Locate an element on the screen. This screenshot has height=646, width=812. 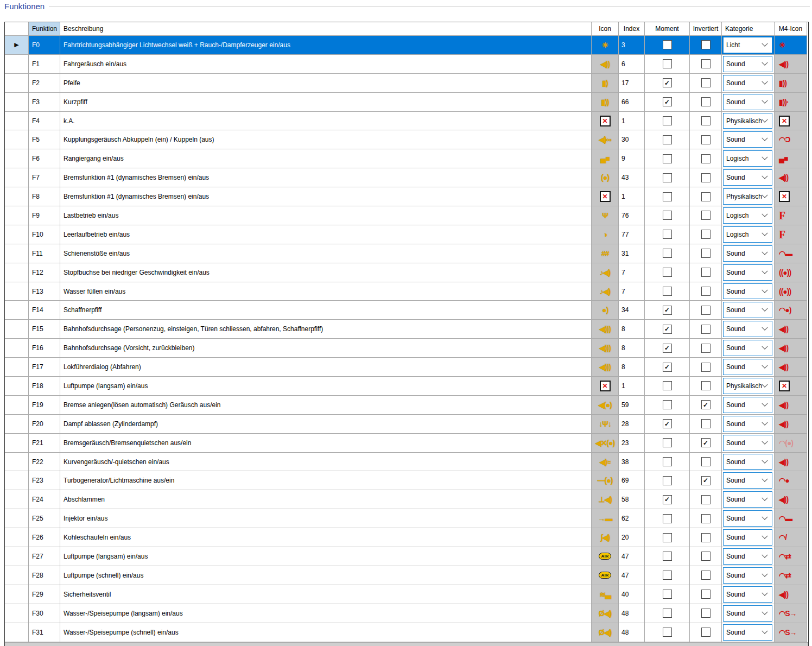
column-header-moment: Moment is located at coordinates (668, 29).